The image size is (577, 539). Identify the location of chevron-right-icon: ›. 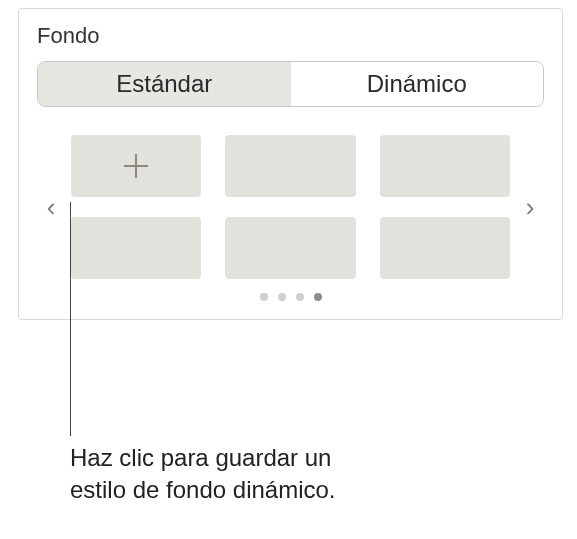
(530, 208).